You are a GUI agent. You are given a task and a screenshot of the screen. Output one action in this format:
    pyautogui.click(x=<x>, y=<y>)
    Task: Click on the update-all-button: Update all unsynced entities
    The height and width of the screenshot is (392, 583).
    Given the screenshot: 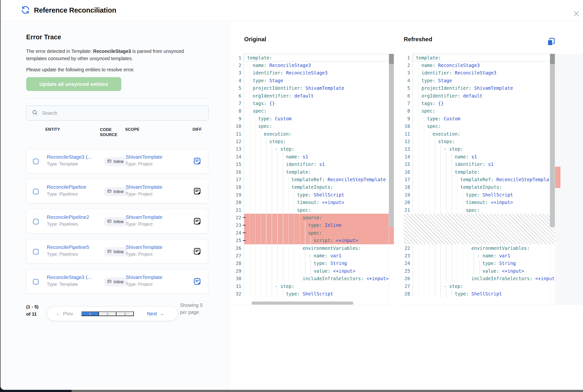 What is the action you would take?
    pyautogui.click(x=74, y=84)
    